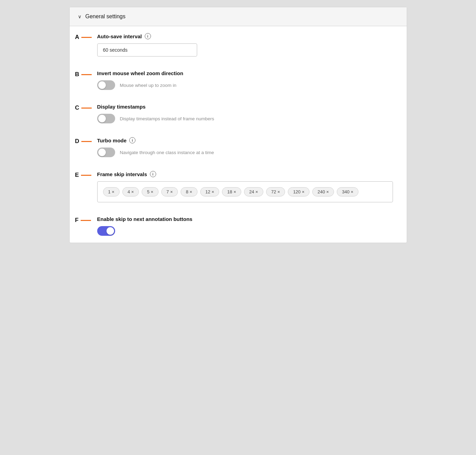  I want to click on setting-title-A: Auto-save interval, so click(120, 37).